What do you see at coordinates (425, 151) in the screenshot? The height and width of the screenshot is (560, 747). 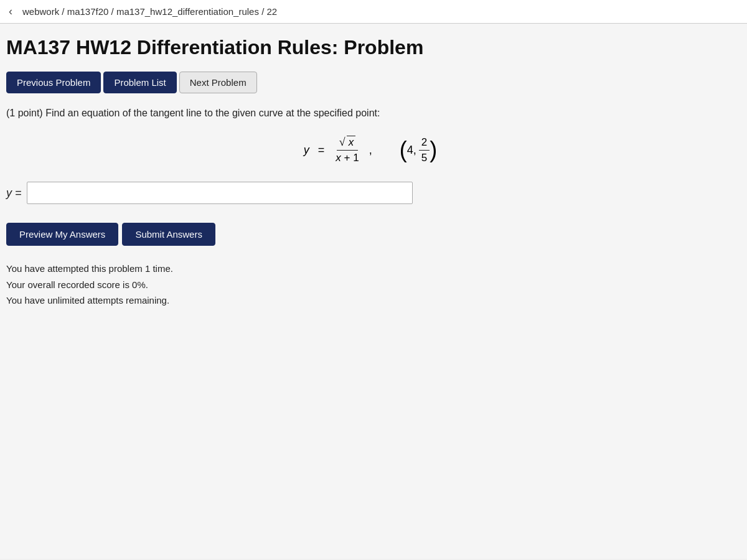 I see `point-fraction: 2 5` at bounding box center [425, 151].